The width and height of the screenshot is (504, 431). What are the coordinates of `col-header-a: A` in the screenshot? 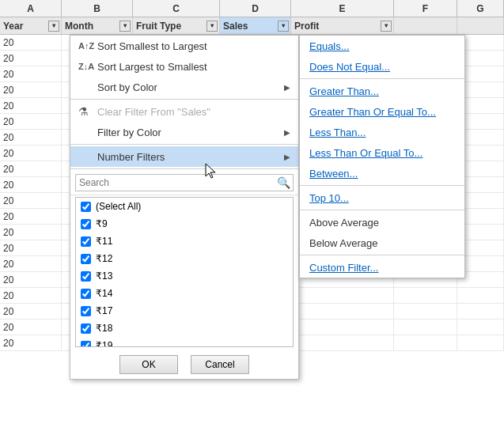 It's located at (31, 8).